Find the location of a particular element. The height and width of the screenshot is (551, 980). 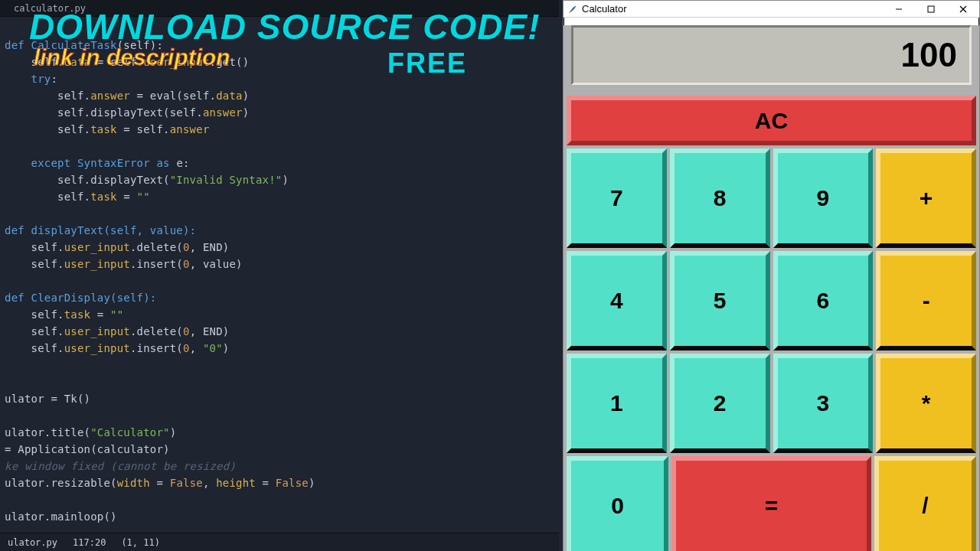

digit-9-button: 9 is located at coordinates (824, 198).